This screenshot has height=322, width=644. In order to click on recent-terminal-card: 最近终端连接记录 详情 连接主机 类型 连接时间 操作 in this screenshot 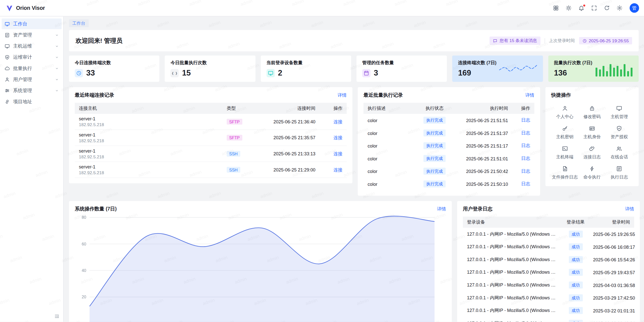, I will do `click(211, 135)`.